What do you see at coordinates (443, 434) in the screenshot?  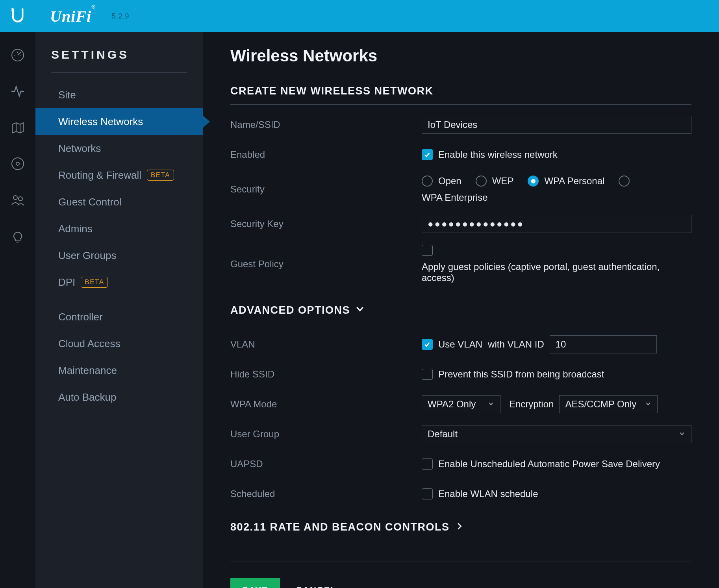 I see `user-group-value: Default` at bounding box center [443, 434].